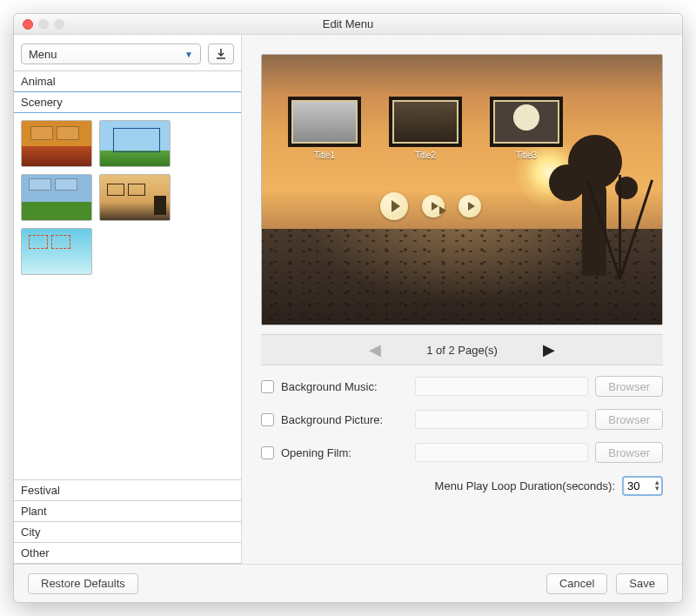 The height and width of the screenshot is (616, 696). What do you see at coordinates (501, 452) in the screenshot?
I see `opening-film-field` at bounding box center [501, 452].